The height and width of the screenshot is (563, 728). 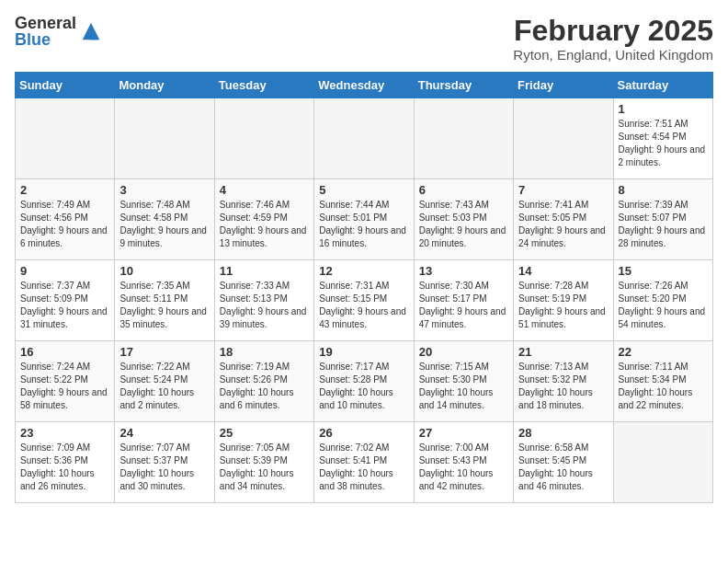 What do you see at coordinates (664, 386) in the screenshot?
I see `day-info: Sunrise: 7:11 AM Sunset: 5:34 PM Dayligh…` at bounding box center [664, 386].